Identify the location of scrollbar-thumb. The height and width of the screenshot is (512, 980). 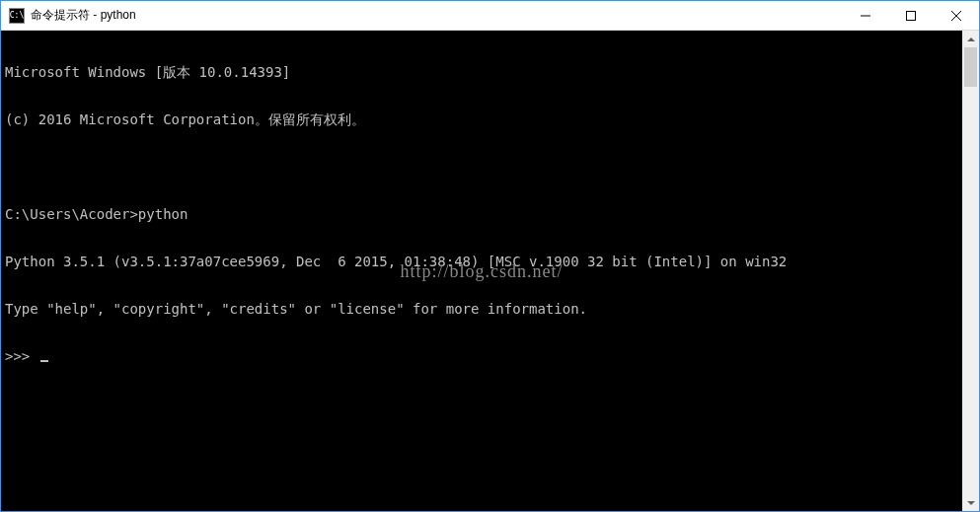
(971, 67).